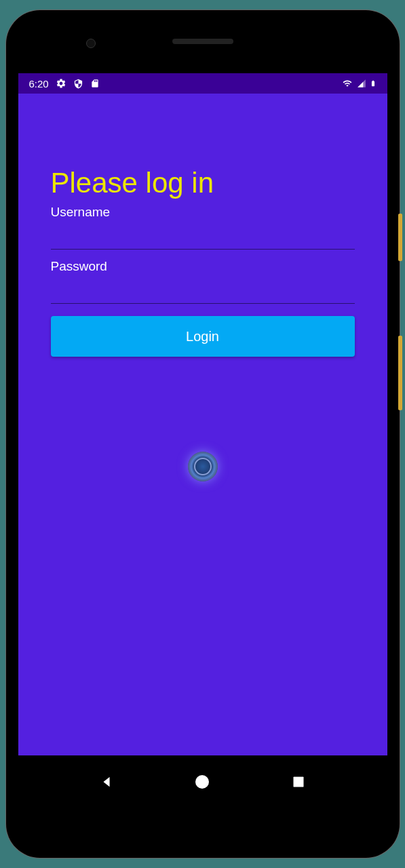 This screenshot has width=405, height=868. What do you see at coordinates (203, 286) in the screenshot?
I see `password-field-group: Password` at bounding box center [203, 286].